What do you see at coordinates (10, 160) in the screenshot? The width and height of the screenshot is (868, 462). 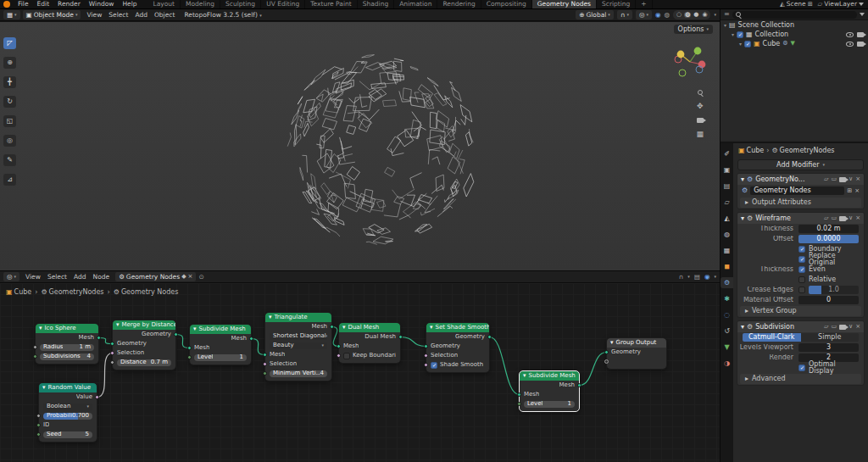 I see `tool-annotate: ✎` at bounding box center [10, 160].